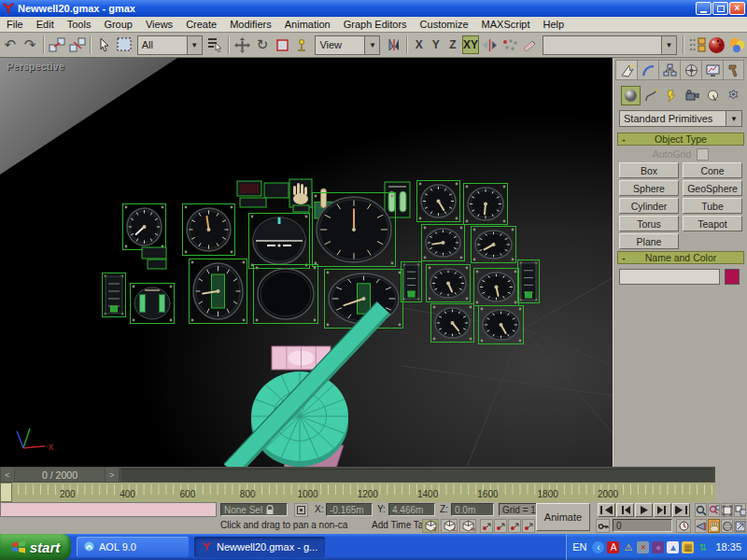 The height and width of the screenshot is (560, 747). What do you see at coordinates (170, 45) in the screenshot?
I see `selection-filter-dropdown: All▼` at bounding box center [170, 45].